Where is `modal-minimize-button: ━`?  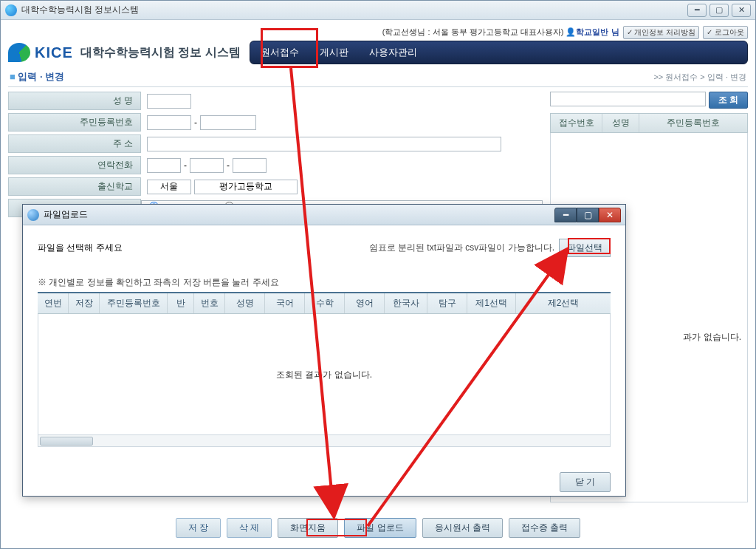
modal-minimize-button: ━ is located at coordinates (566, 215).